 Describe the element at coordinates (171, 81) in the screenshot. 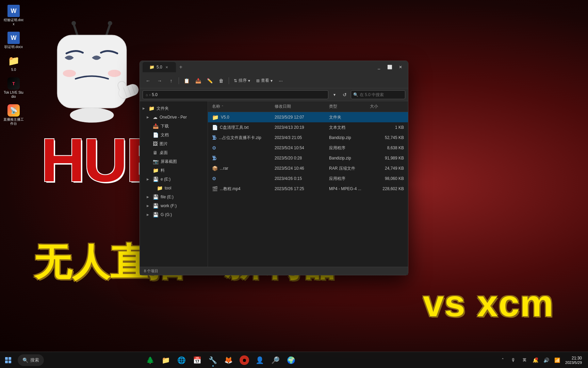

I see `up-button: ↑` at that location.